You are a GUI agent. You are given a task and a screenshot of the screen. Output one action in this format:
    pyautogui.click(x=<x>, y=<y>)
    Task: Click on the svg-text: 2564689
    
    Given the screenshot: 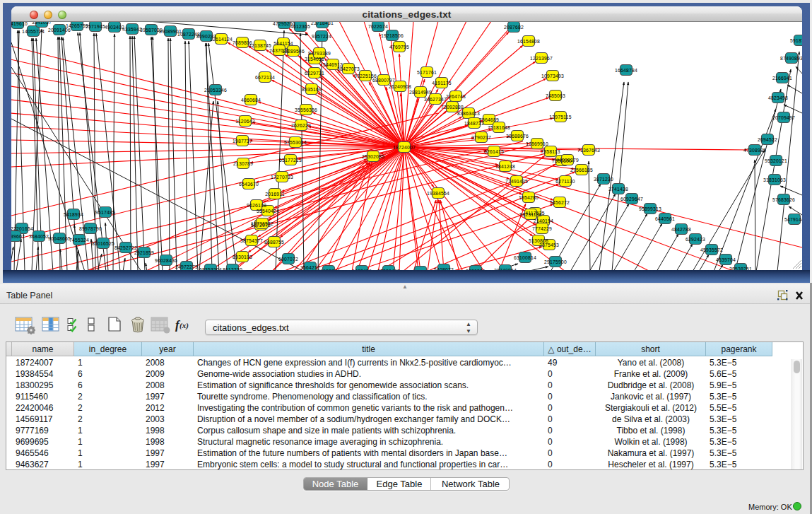 What is the action you would take?
    pyautogui.click(x=489, y=120)
    